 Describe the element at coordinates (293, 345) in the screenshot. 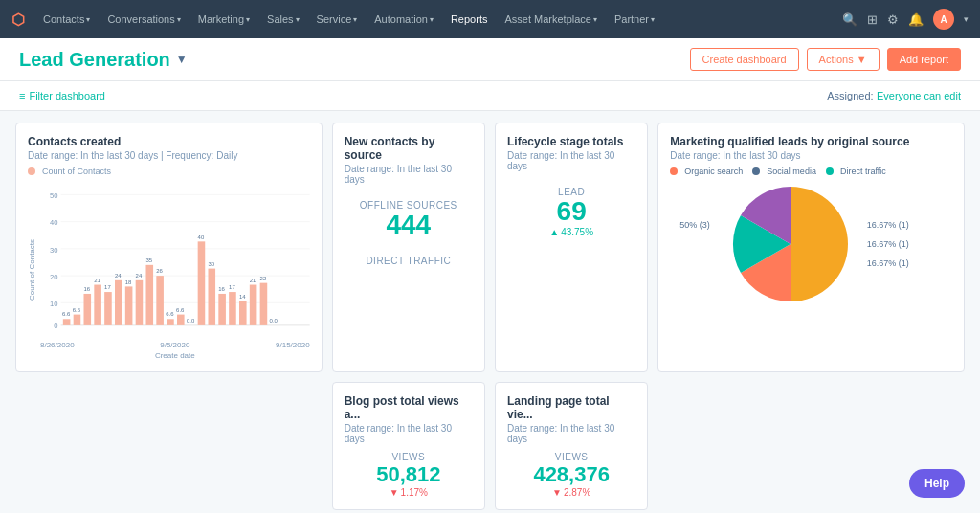

I see `x-label-3: 9/15/2020` at that location.